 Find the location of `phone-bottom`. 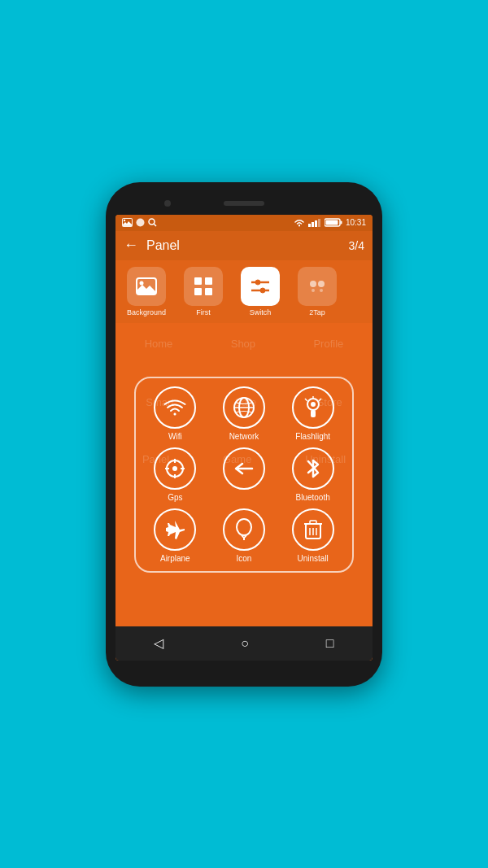

phone-bottom is located at coordinates (244, 669).